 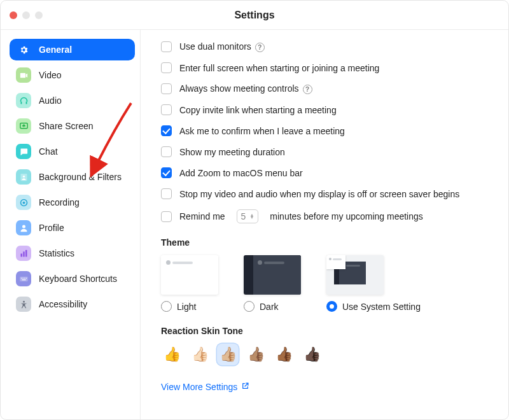 I want to click on option-label: Use dual monitors, so click(x=222, y=47).